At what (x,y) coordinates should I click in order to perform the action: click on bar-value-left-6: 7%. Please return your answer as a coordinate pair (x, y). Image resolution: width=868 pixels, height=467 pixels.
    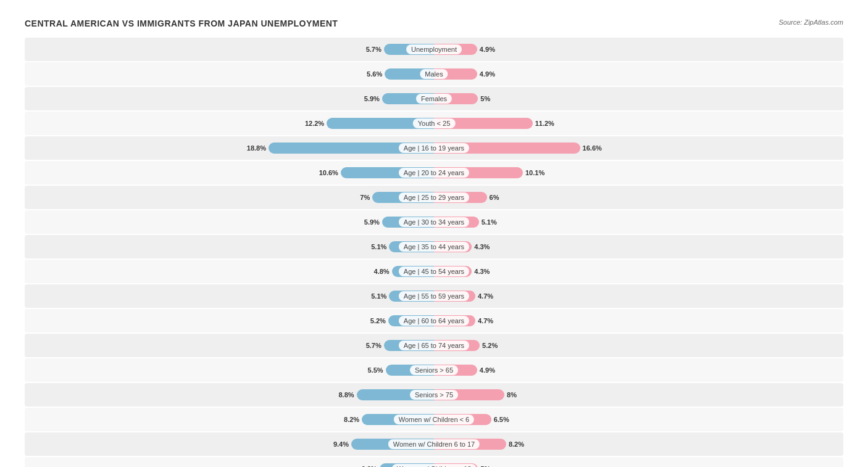
    Looking at the image, I should click on (365, 197).